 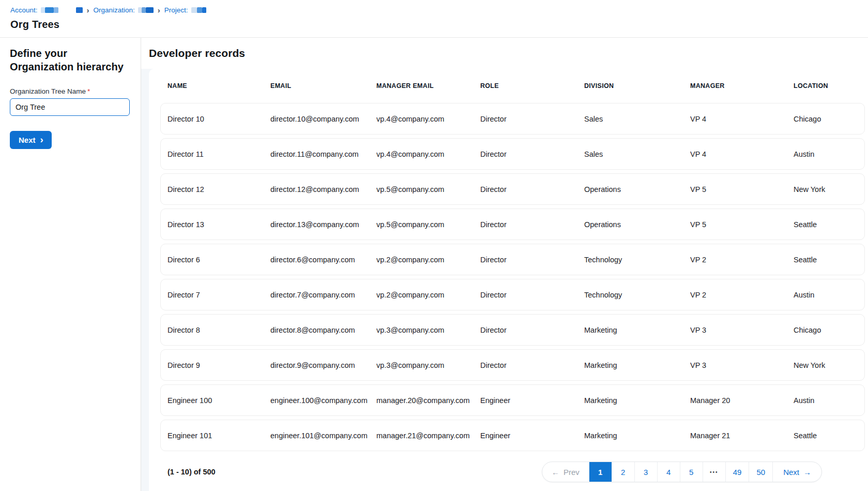 I want to click on cell-email: director.11@company.com, so click(x=324, y=154).